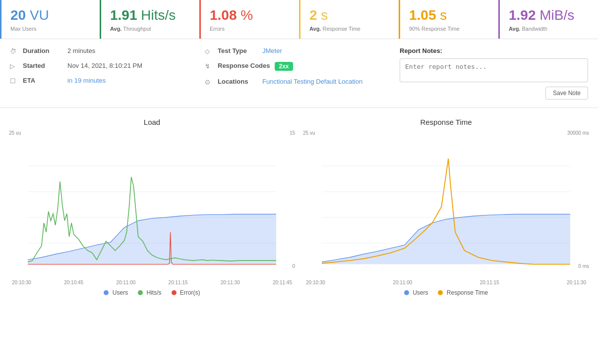 Image resolution: width=598 pixels, height=364 pixels. Describe the element at coordinates (272, 51) in the screenshot. I see `test-type-value: JMeter` at that location.